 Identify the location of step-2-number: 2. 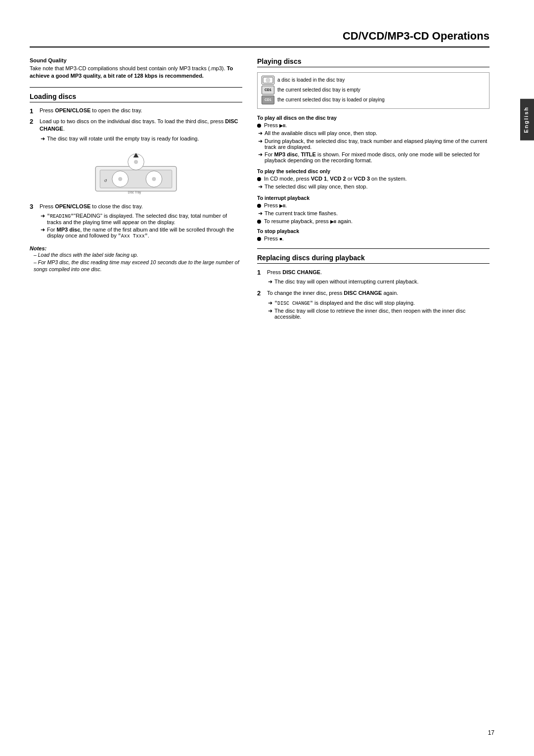
(33, 131).